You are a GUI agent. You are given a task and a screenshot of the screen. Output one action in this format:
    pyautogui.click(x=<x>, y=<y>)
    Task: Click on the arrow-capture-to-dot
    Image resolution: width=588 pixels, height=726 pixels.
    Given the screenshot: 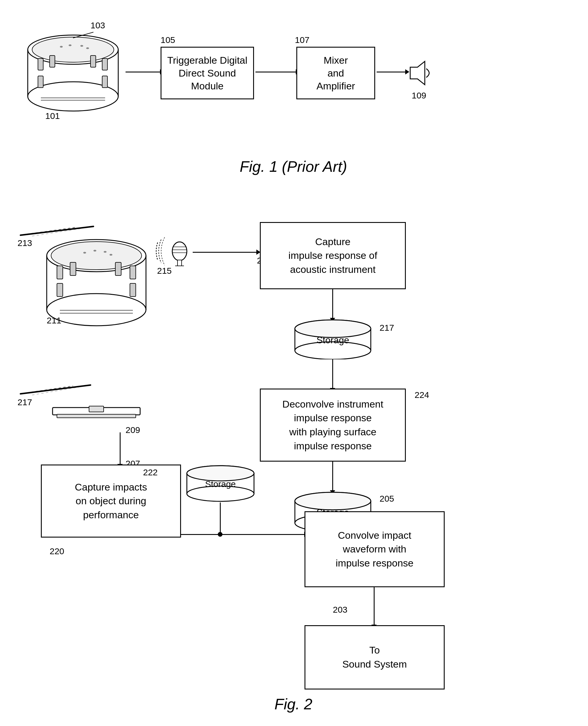 What is the action you would take?
    pyautogui.click(x=202, y=535)
    